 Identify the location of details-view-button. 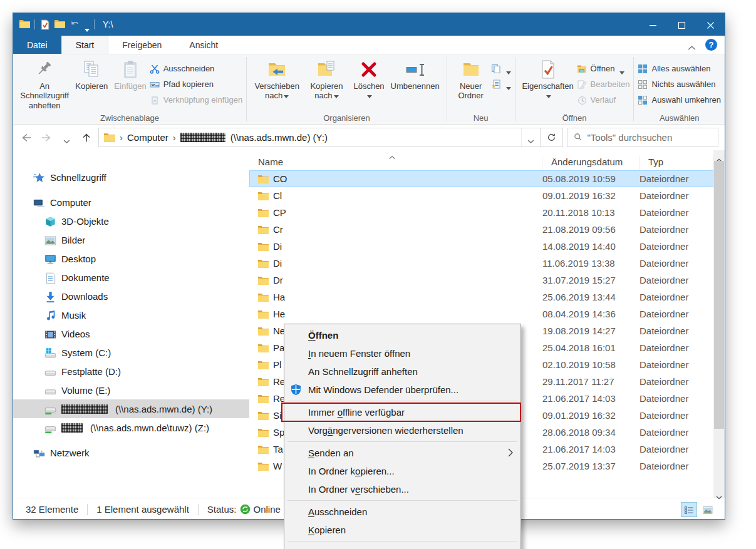
(689, 510).